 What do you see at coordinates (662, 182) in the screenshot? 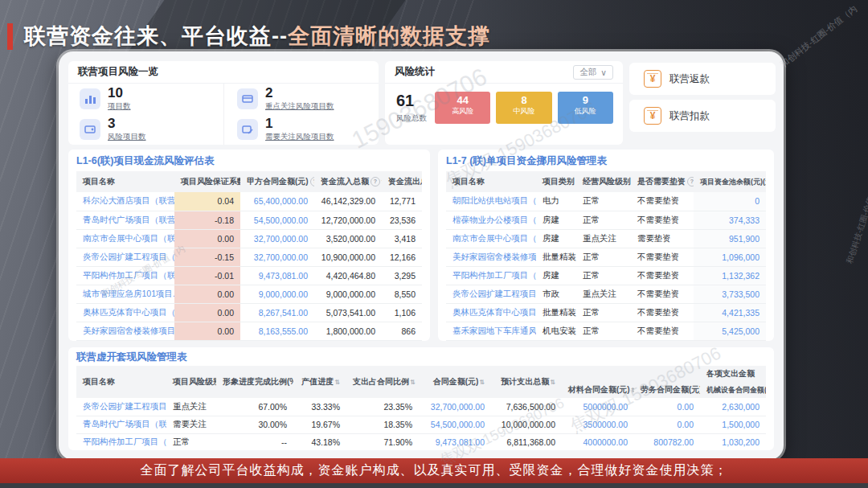
I see `col-header: 是否需要垫资?` at bounding box center [662, 182].